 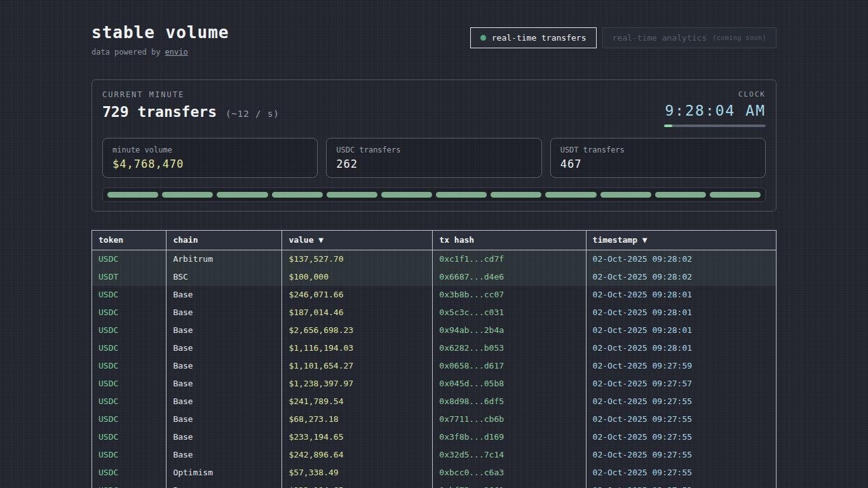 I want to click on value-cell: $241,789.54, so click(x=357, y=402).